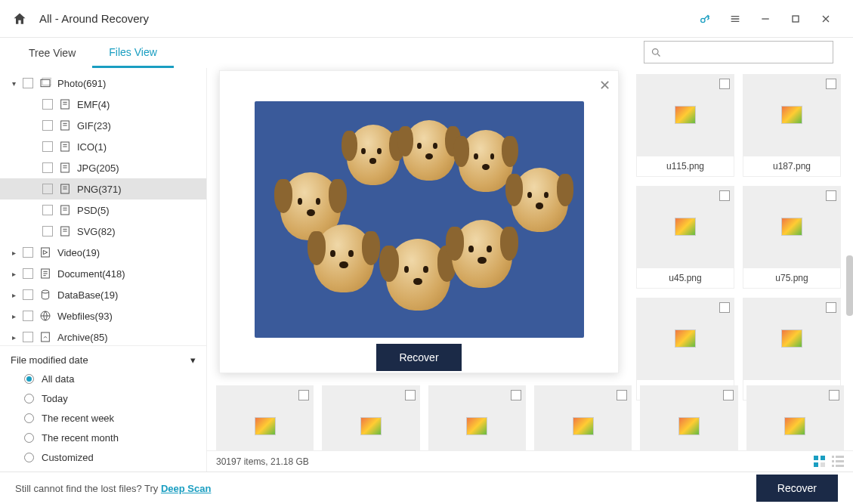  What do you see at coordinates (103, 438) in the screenshot?
I see `filter-option: The recent month` at bounding box center [103, 438].